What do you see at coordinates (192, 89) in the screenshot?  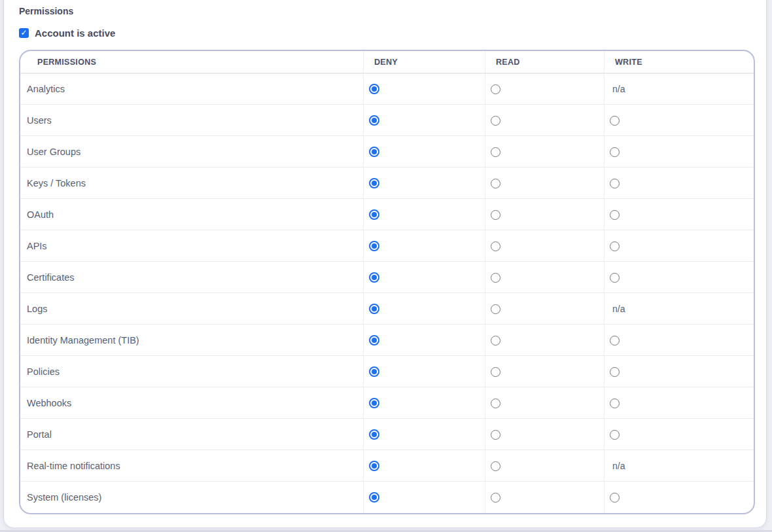 I see `permission-name: Analytics` at bounding box center [192, 89].